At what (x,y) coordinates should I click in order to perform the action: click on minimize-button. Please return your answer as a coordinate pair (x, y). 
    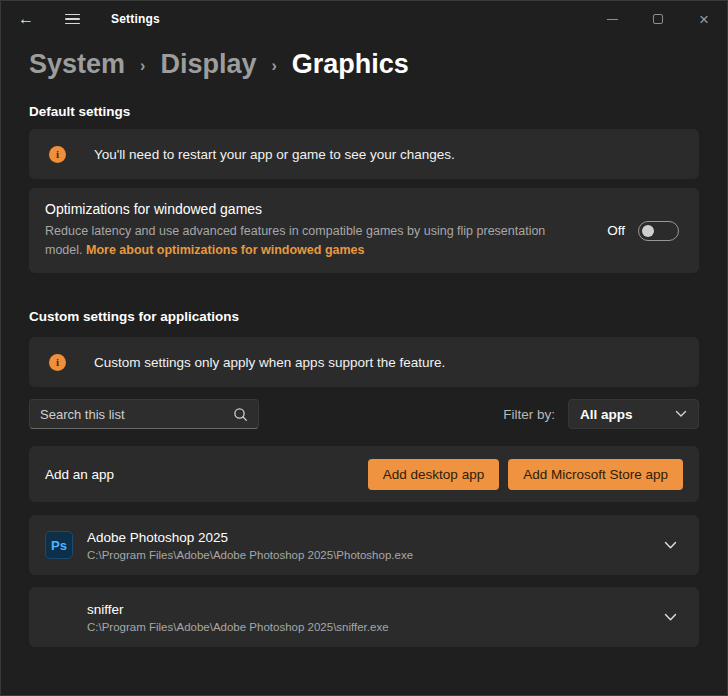
    Looking at the image, I should click on (612, 19).